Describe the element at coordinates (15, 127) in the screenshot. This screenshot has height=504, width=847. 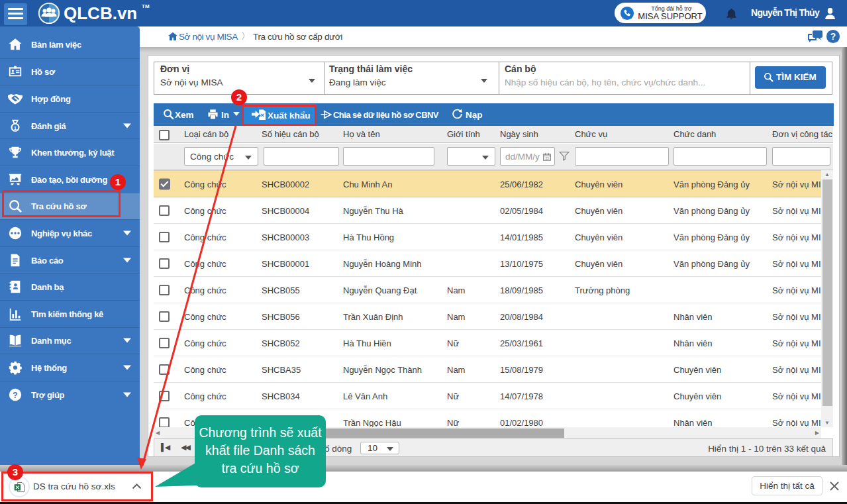
I see `svg-text: 1` at that location.